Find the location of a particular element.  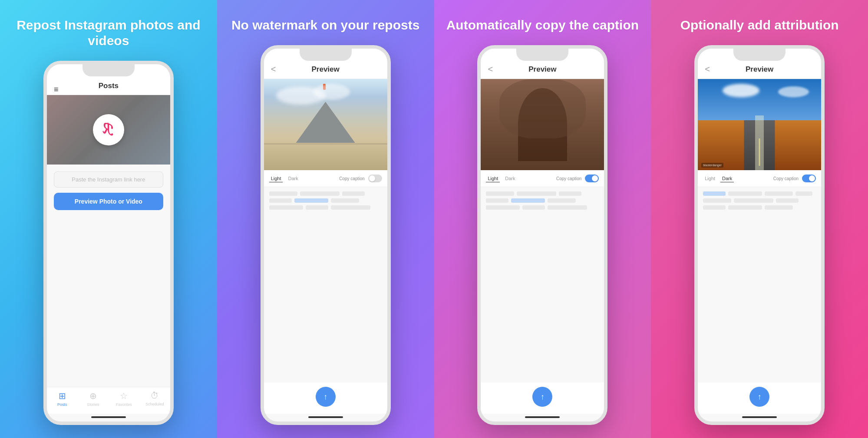

road-photo: blasterdanger is located at coordinates (759, 125).